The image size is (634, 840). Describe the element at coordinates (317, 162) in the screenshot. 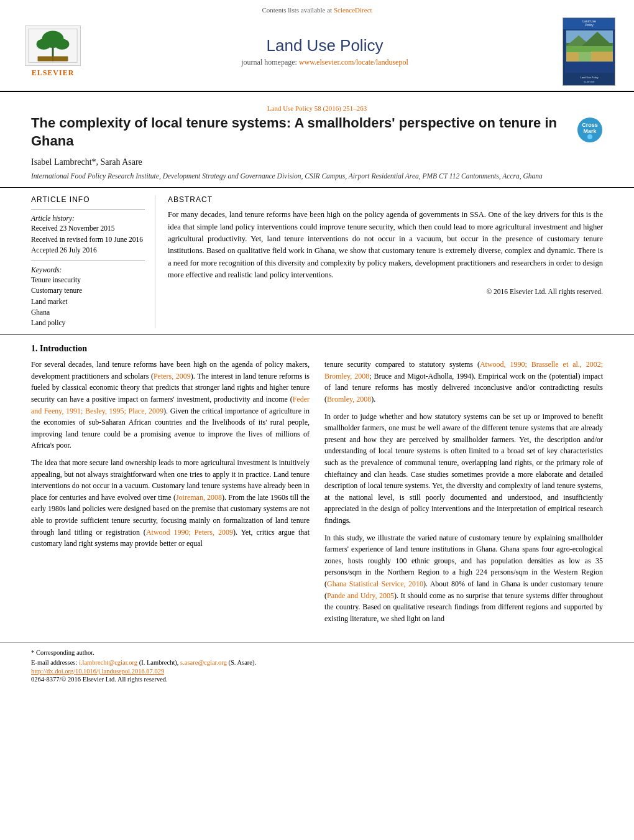

I see `authors: Isabel Lambrecht*, Sarah Asare` at that location.